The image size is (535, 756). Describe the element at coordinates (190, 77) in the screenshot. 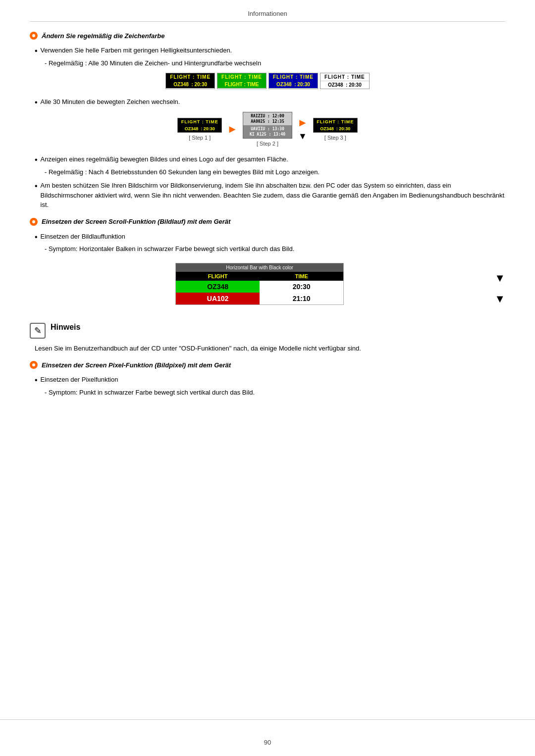

I see `color-block-1-top: FLIGHT : TIME` at that location.